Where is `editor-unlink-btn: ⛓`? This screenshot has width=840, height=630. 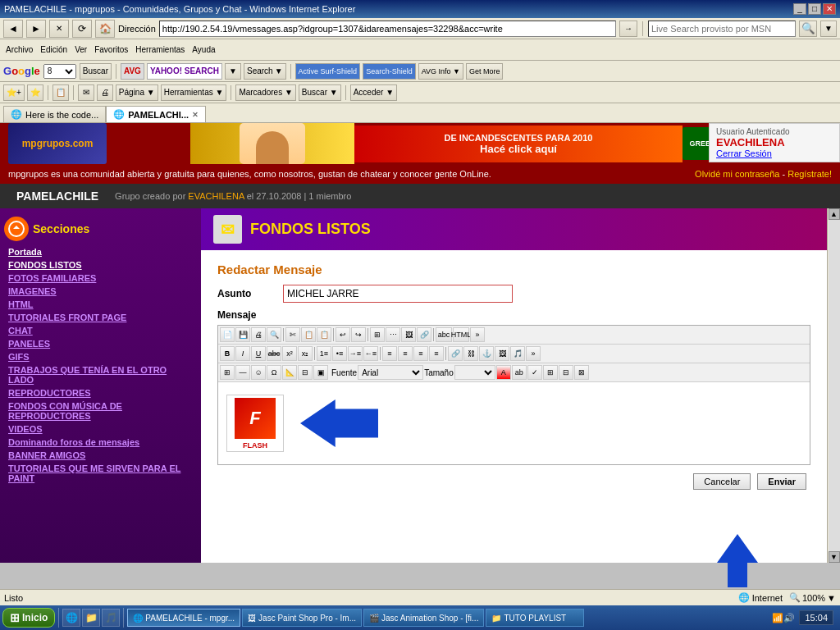 editor-unlink-btn: ⛓ is located at coordinates (471, 354).